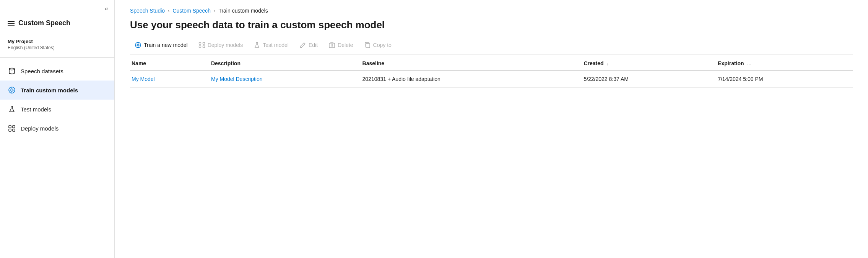  What do you see at coordinates (367, 45) in the screenshot?
I see `copy-icon` at bounding box center [367, 45].